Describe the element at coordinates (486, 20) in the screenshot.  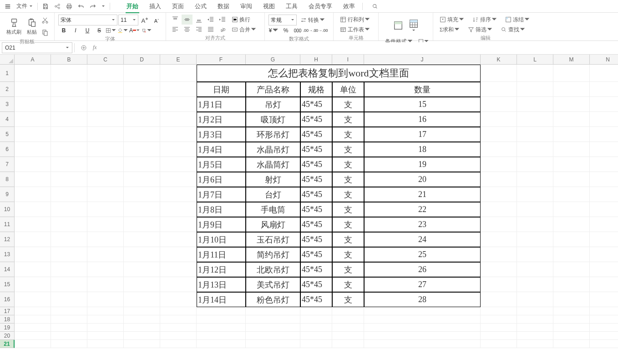
I see `sort-button: 排序` at that location.